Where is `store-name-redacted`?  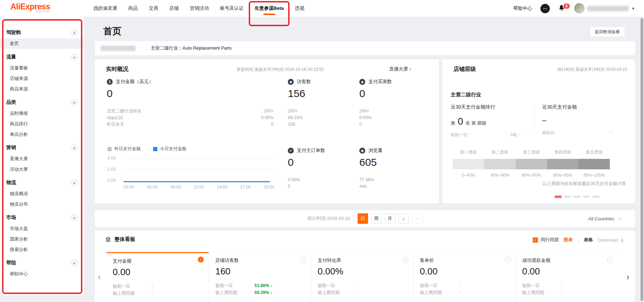
store-name-redacted is located at coordinates (118, 48).